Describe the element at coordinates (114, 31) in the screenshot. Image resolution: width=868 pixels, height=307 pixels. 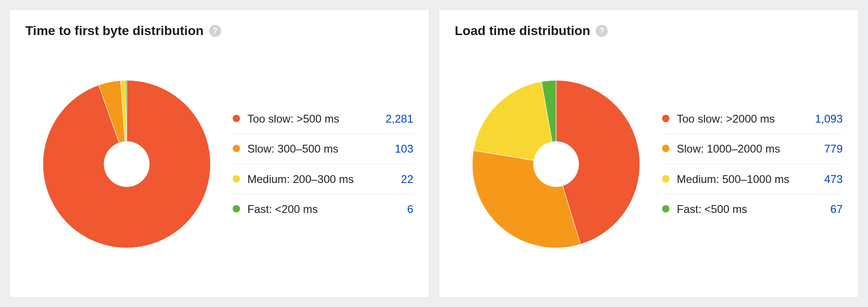
I see `card-title: Time to first byte distribution` at that location.